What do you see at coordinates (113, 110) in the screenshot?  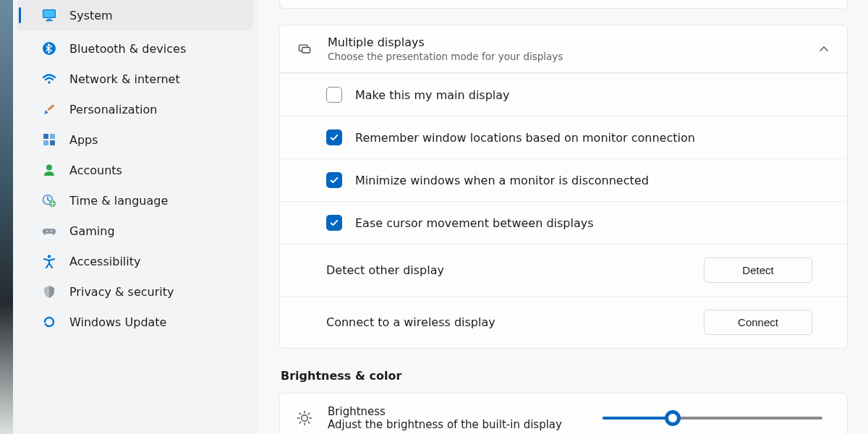 I see `sidebar-item-label: Personalization` at bounding box center [113, 110].